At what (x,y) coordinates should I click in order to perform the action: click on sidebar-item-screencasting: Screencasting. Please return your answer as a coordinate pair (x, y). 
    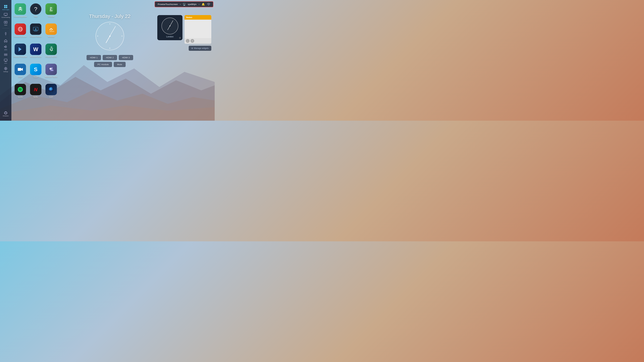
    Looking at the image, I should click on (6, 15).